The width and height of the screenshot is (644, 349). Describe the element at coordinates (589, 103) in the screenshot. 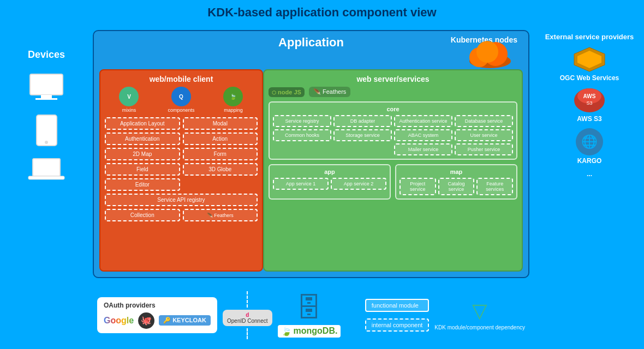

I see `svg-text: S3` at that location.